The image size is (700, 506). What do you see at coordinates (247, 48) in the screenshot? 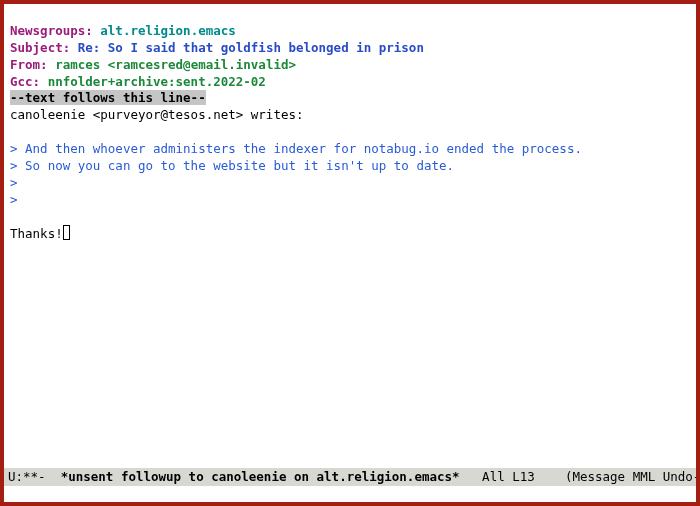
I see `header-subject-value: Re: So I said that goldfish belonged in …` at bounding box center [247, 48].